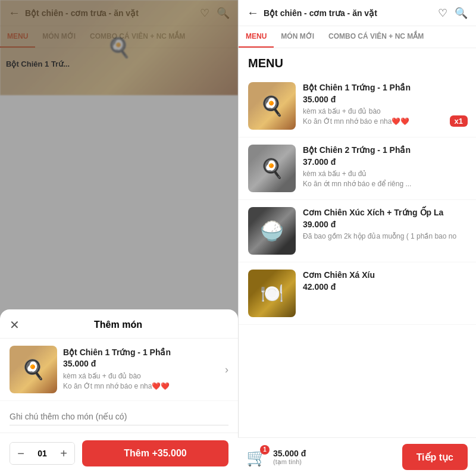  I want to click on cart-note: (tạm tính), so click(289, 462).